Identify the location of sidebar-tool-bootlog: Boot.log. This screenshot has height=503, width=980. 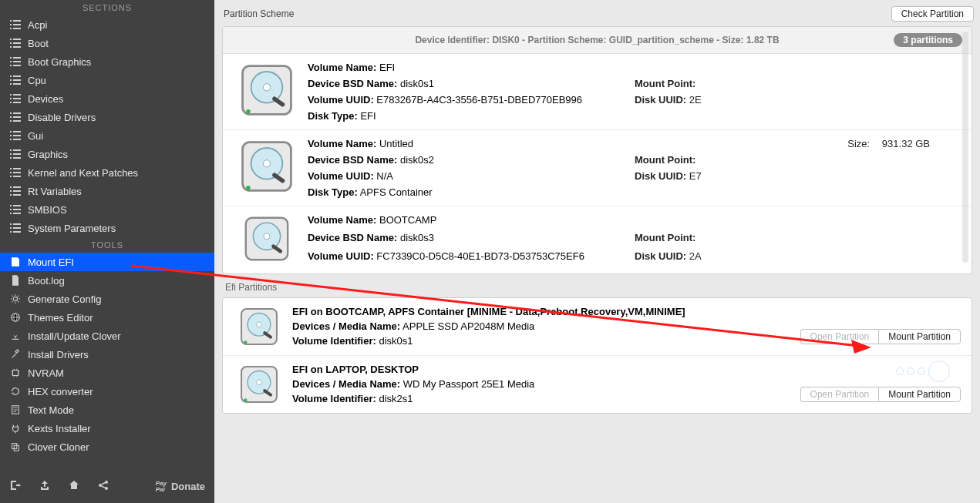
(107, 280).